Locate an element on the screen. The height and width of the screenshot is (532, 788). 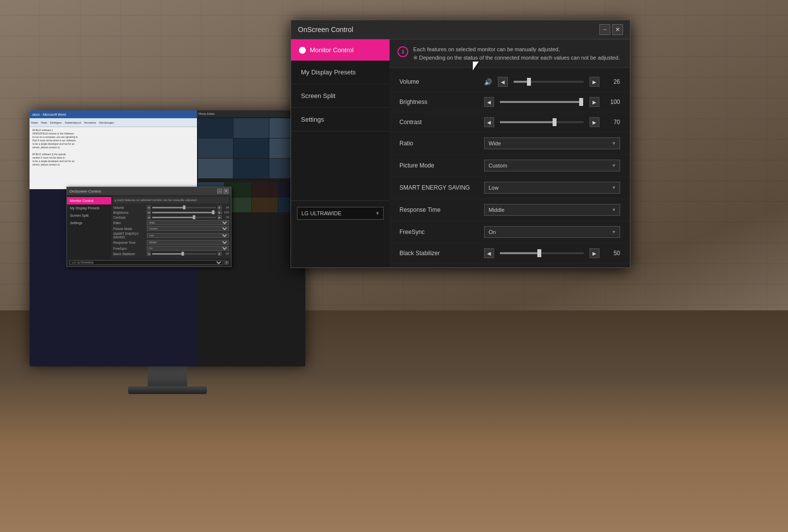
small-smart-energy-label: SMART ENERGY SAVING is located at coordinates (129, 235).